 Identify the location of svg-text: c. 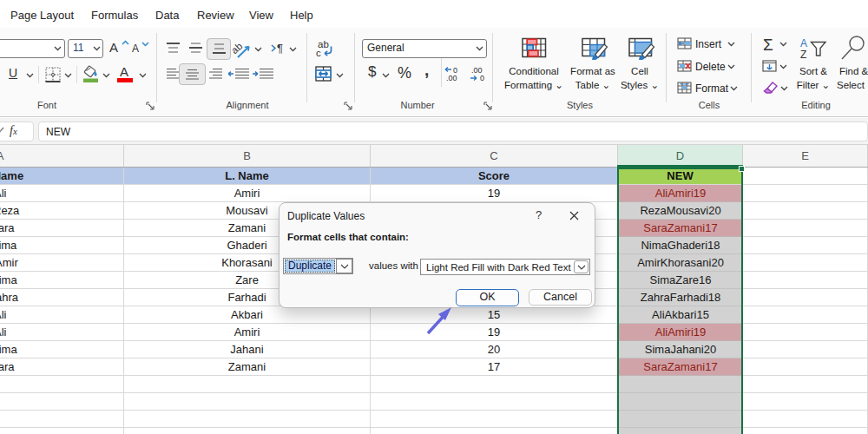
(319, 53).